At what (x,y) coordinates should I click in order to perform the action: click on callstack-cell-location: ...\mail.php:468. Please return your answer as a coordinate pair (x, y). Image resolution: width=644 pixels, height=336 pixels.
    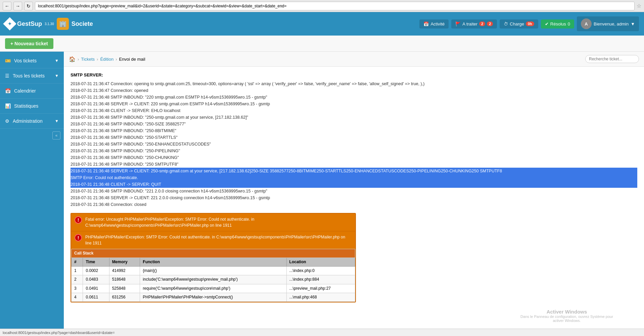
    Looking at the image, I should click on (321, 297).